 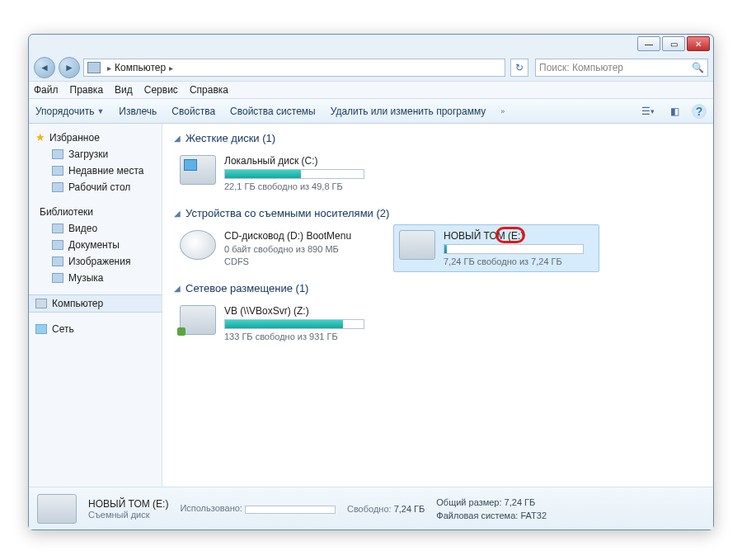 I want to click on details-title: НОВЫЙ ТОМ (E:), so click(x=129, y=504).